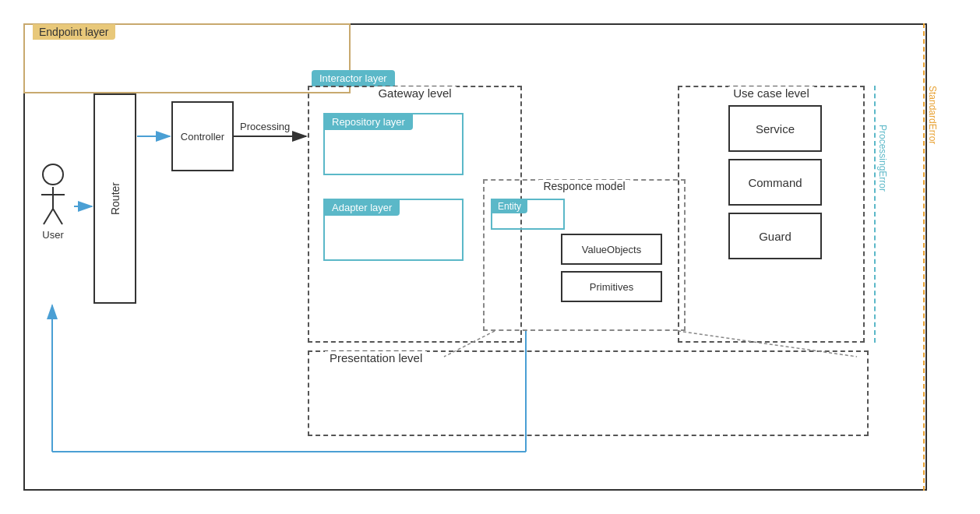  Describe the element at coordinates (612, 249) in the screenshot. I see `valueobjects-label: ValueObjects` at that location.